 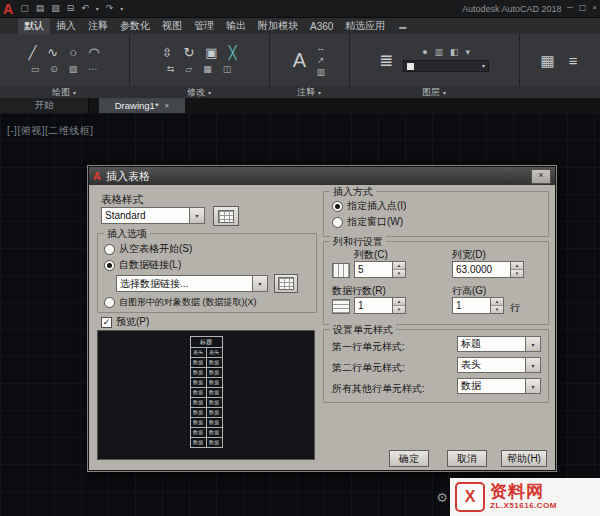 What do you see at coordinates (499, 365) in the screenshot?
I see `second-row-style-dropdown: 表头 ▾` at bounding box center [499, 365].